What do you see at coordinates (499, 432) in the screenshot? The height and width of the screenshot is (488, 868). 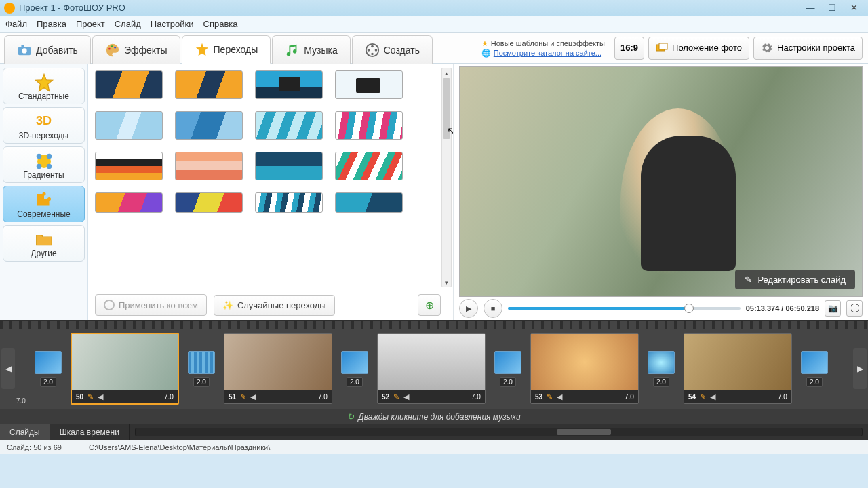 I see `timeline-scrollbar` at bounding box center [499, 432].